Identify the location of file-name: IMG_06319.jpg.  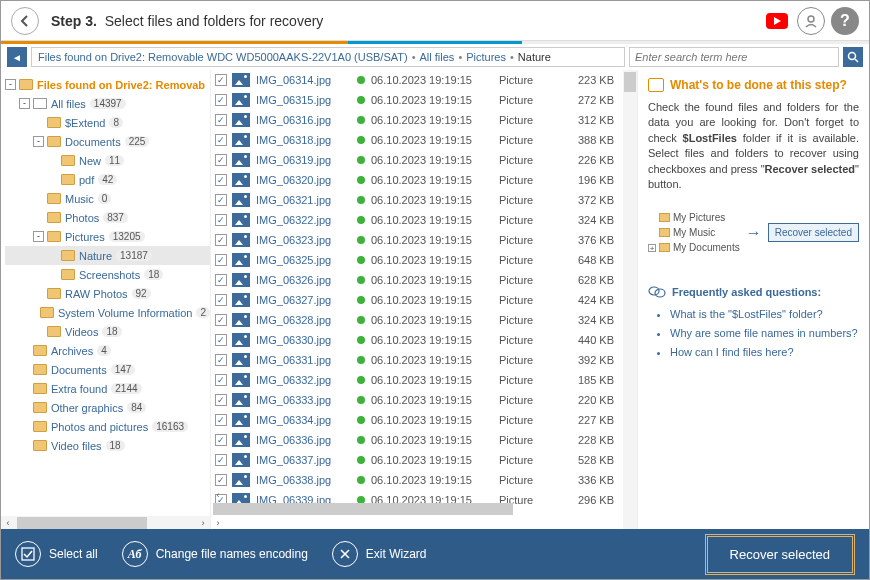
(304, 160).